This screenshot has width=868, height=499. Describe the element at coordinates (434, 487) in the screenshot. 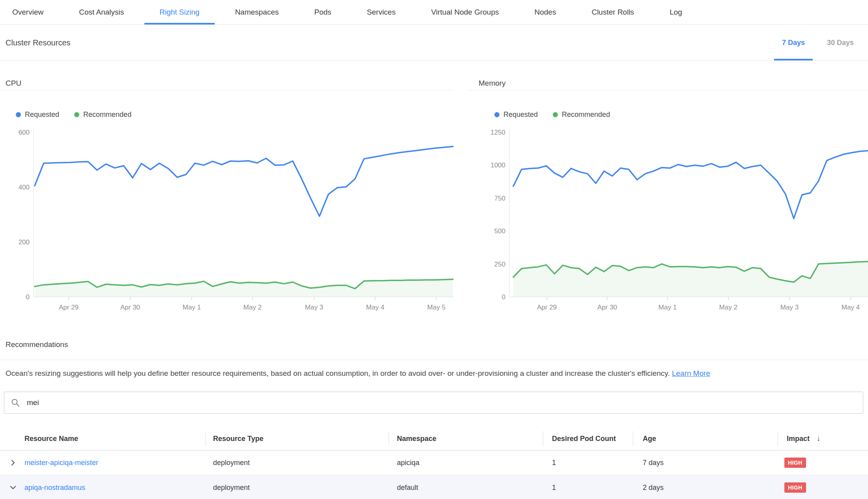

I see `table-row: apiqa-nostradamus deployment default 1 2…` at that location.